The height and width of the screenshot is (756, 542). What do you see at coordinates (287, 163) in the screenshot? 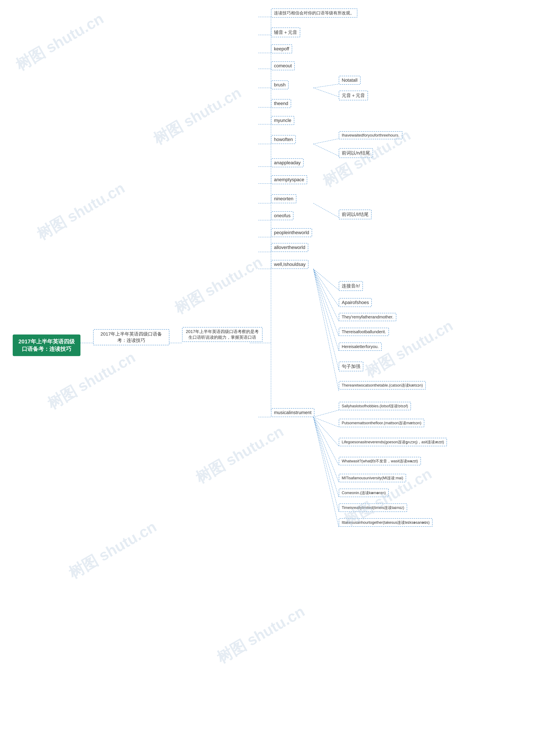
I see `node-anappleaday: anappleaday` at bounding box center [287, 163].